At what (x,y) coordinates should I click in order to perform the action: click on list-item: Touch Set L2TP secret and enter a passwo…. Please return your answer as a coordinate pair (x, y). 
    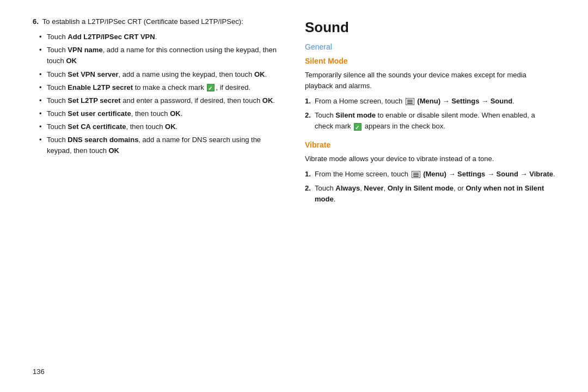
    Looking at the image, I should click on (161, 101).